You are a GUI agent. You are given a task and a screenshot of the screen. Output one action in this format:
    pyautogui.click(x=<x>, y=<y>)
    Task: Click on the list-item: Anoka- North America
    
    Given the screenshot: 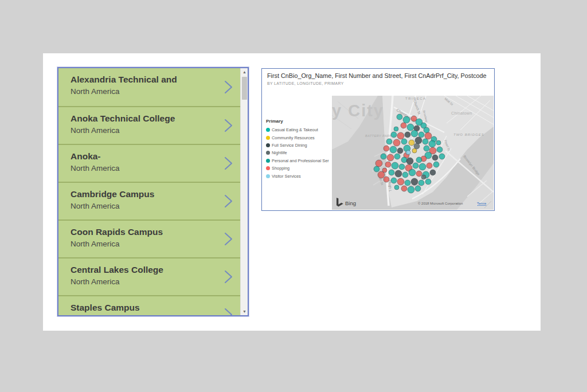 What is the action you would take?
    pyautogui.click(x=149, y=163)
    